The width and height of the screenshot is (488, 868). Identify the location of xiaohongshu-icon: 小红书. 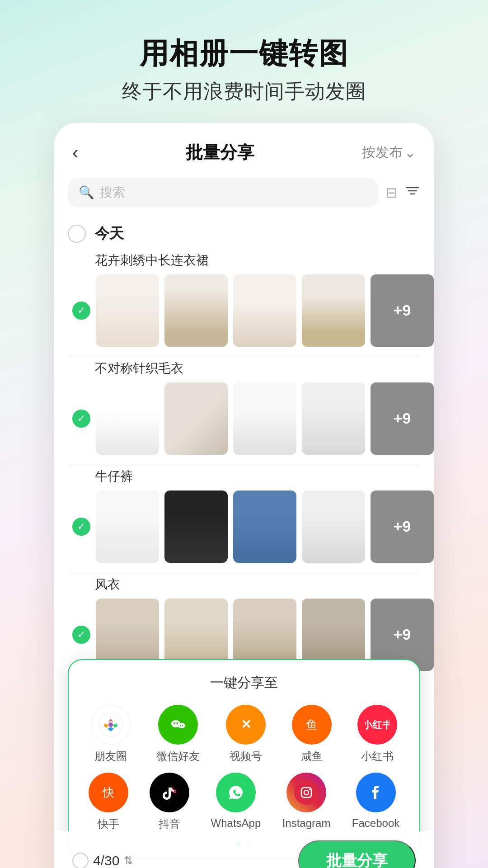
(377, 725).